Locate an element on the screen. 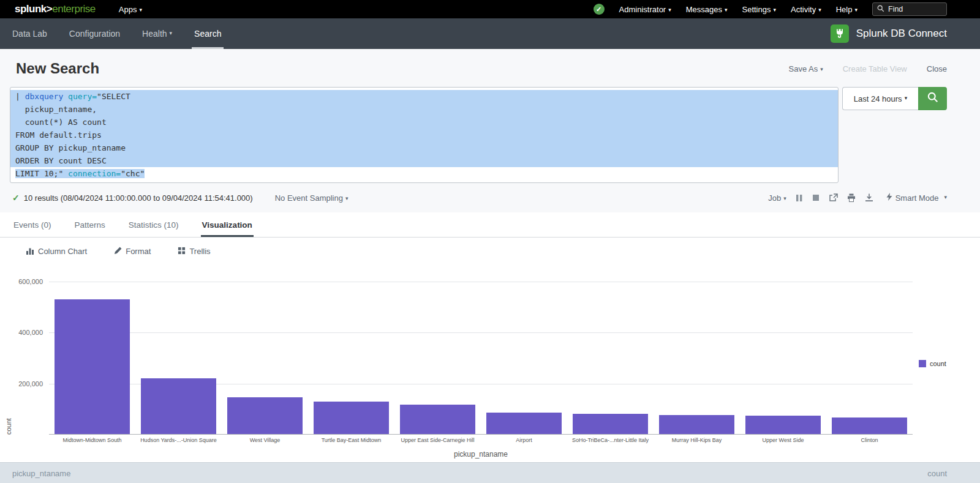 The height and width of the screenshot is (483, 980). table-header-count: count is located at coordinates (937, 476).